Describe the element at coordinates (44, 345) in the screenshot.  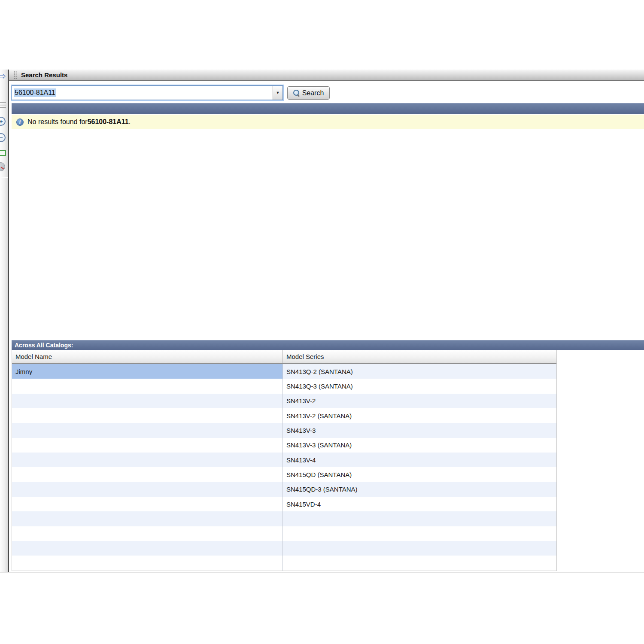
I see `catalogs-section-title: Across All Catalogs:` at that location.